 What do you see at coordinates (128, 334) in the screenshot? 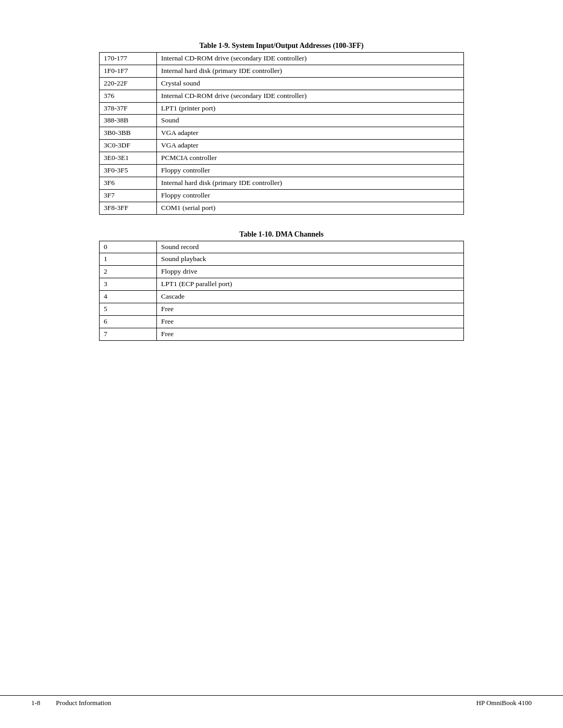
I see `channel-cell: 7` at bounding box center [128, 334].